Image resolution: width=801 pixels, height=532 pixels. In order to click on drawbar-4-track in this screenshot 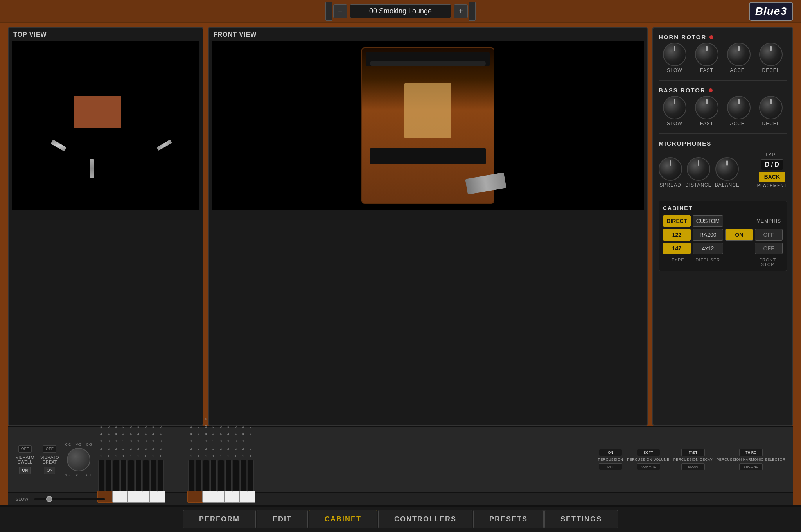, I will do `click(124, 482)`.